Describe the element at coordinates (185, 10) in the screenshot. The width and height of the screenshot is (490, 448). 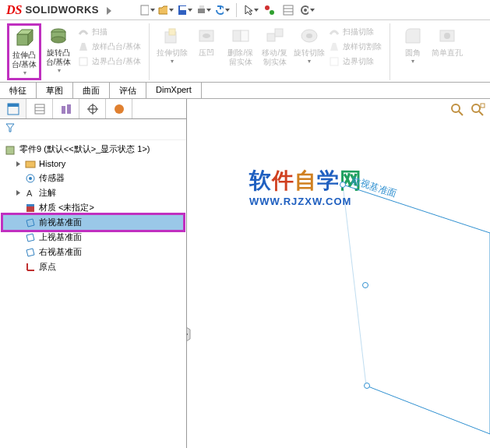
I see `save-button` at that location.